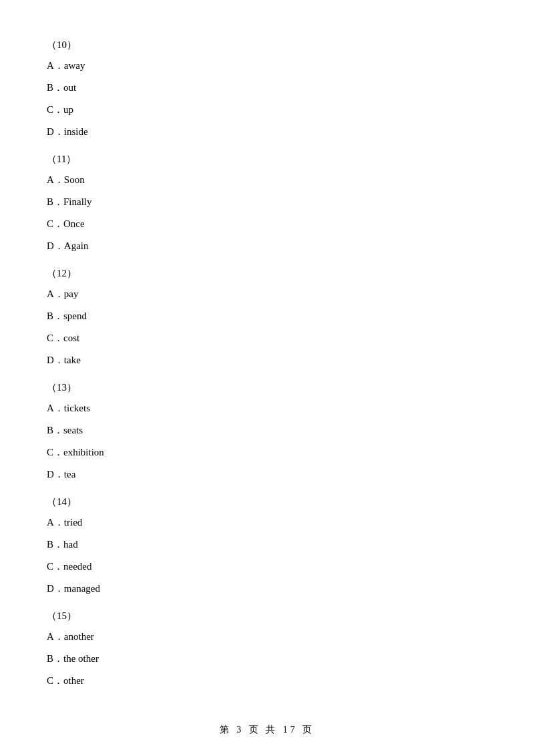  Describe the element at coordinates (267, 430) in the screenshot. I see `question-13-option-b: B．seats` at that location.